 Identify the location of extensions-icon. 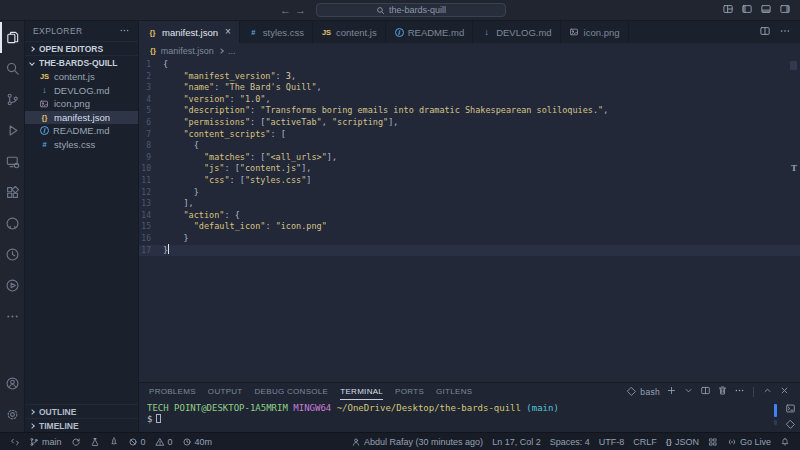
(12, 192).